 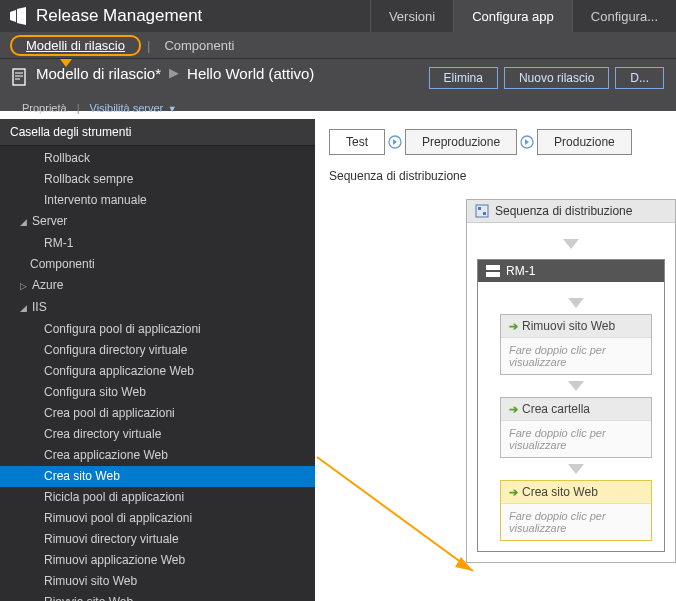 What do you see at coordinates (640, 78) in the screenshot?
I see `more-button: D...` at bounding box center [640, 78].